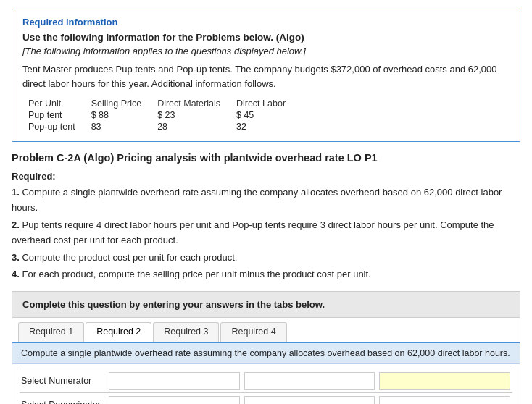 The width and height of the screenshot is (532, 404). Describe the element at coordinates (266, 77) in the screenshot. I see `description: Tent Master produces Pup tents and Pop-u…` at that location.